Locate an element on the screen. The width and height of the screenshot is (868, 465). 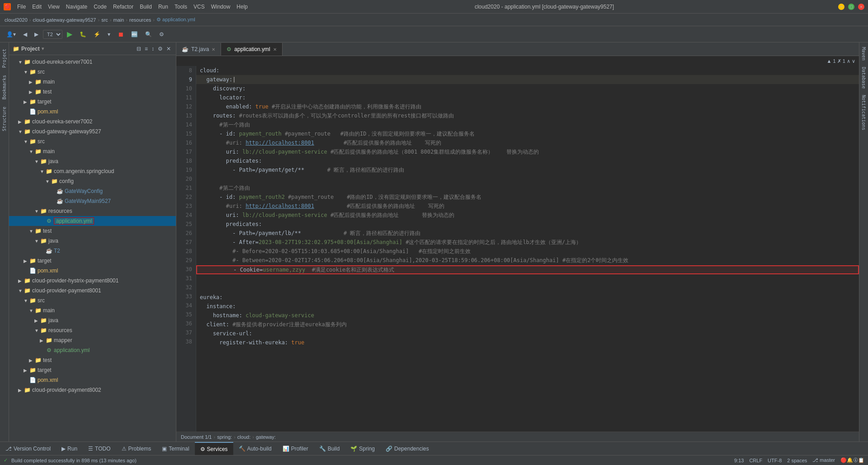
bottom-tab-todo: ☰ TODO is located at coordinates (99, 449).